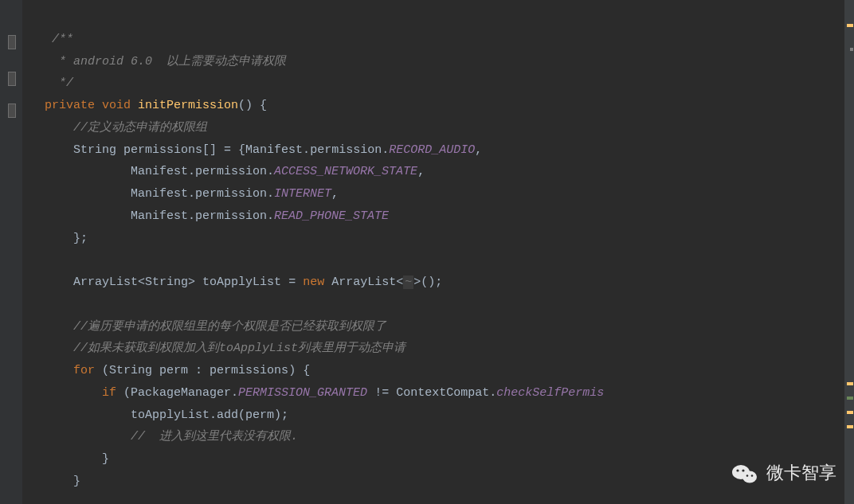 The width and height of the screenshot is (854, 504). What do you see at coordinates (164, 436) in the screenshot?
I see `code-line: // 进入到这里代表没有权限.` at bounding box center [164, 436].